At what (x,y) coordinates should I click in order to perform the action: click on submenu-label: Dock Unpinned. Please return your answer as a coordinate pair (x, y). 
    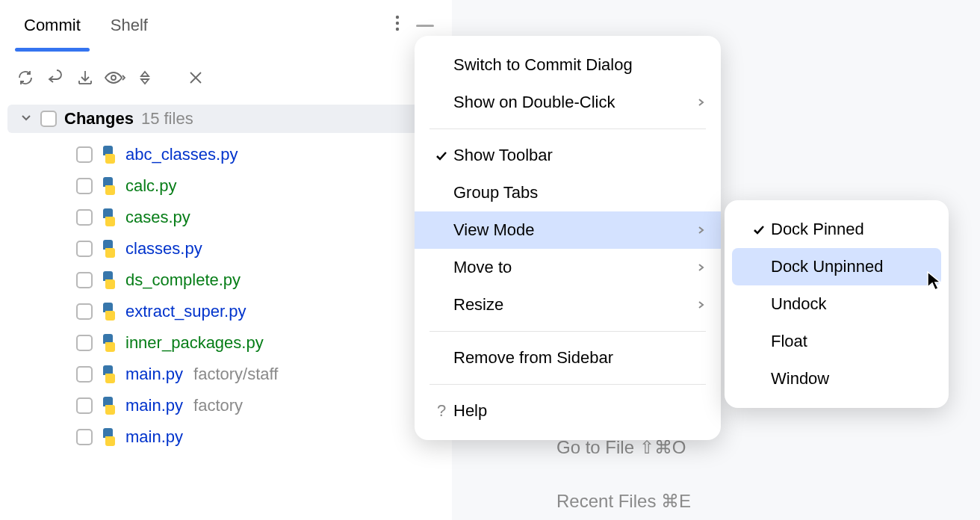
    Looking at the image, I should click on (849, 267).